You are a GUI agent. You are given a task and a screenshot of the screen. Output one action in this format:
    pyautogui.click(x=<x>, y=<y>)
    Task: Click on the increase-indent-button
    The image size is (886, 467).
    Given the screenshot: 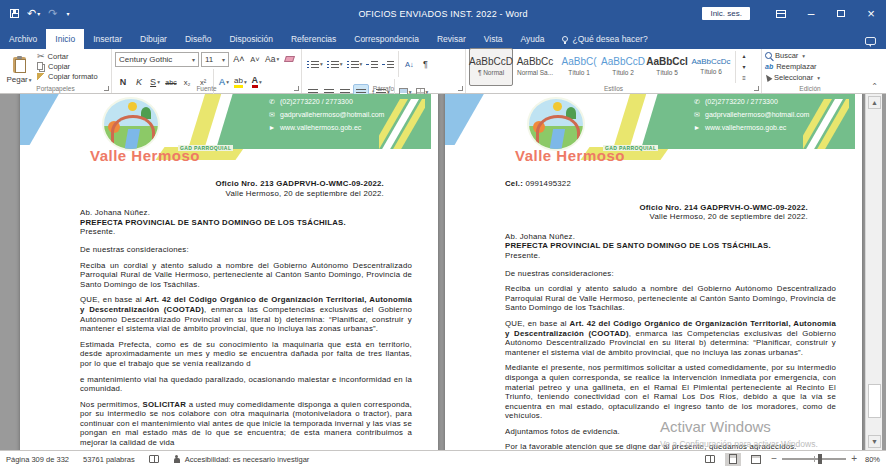 What is the action you would take?
    pyautogui.click(x=388, y=64)
    